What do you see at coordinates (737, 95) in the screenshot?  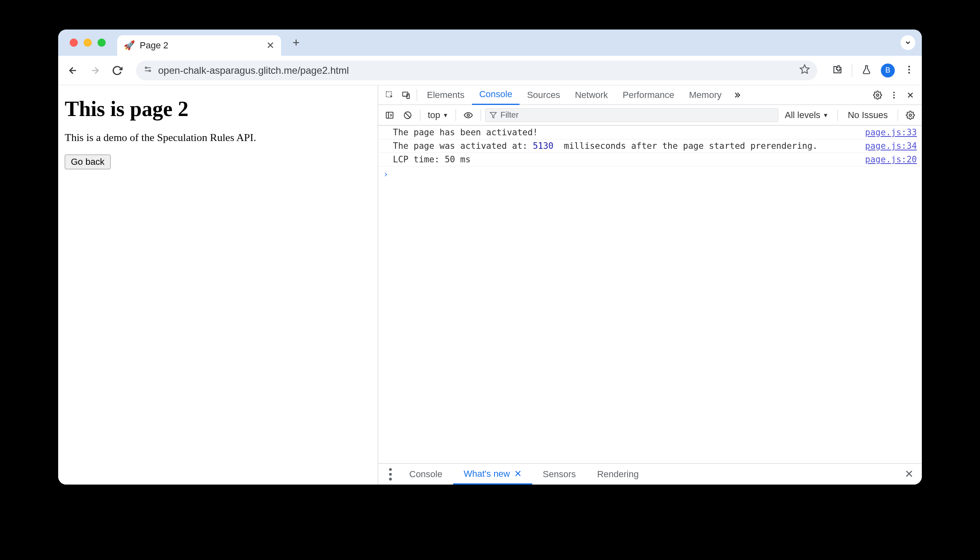 I see `more-tabs-icon` at bounding box center [737, 95].